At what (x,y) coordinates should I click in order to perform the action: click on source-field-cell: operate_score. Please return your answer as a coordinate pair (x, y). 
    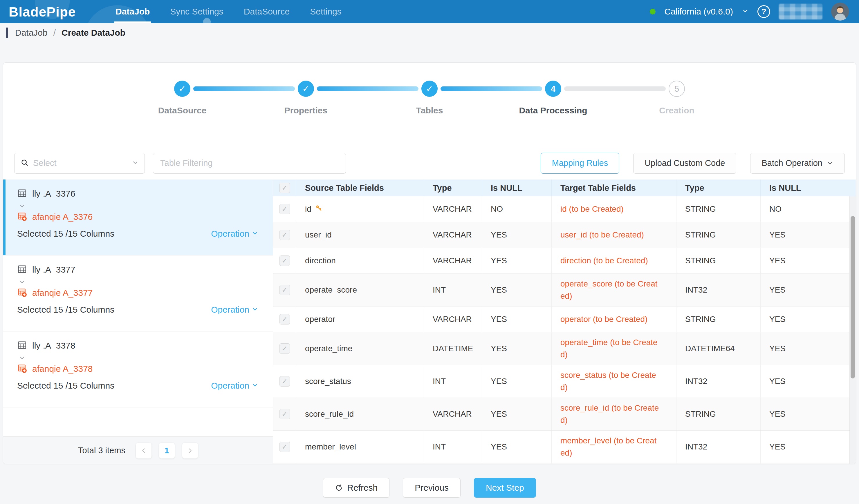
    Looking at the image, I should click on (360, 290).